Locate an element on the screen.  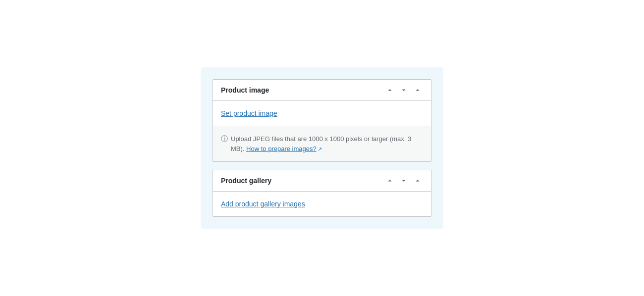
info-icon: ⓘ is located at coordinates (224, 139).